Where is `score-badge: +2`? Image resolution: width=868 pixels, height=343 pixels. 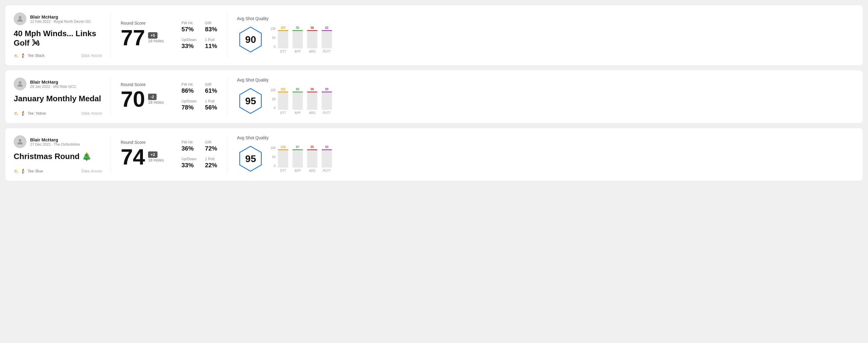
score-badge: +2 is located at coordinates (153, 154).